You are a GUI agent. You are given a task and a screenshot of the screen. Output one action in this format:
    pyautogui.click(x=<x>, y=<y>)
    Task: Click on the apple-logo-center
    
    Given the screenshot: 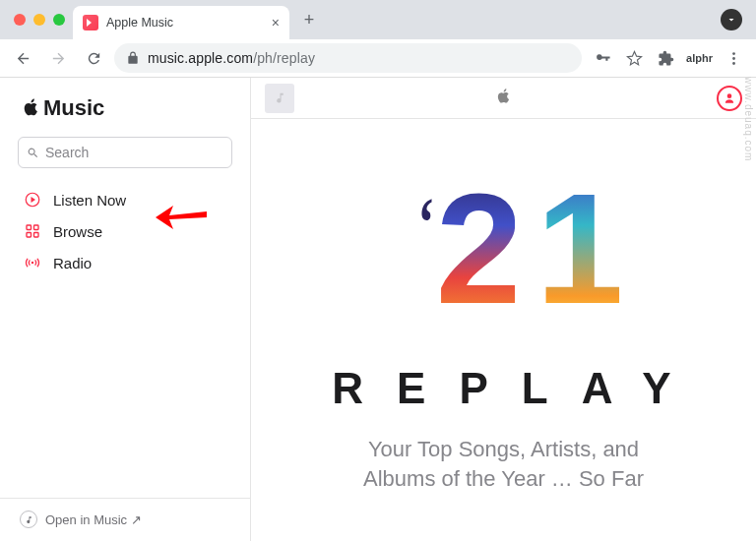 What is the action you would take?
    pyautogui.click(x=504, y=98)
    